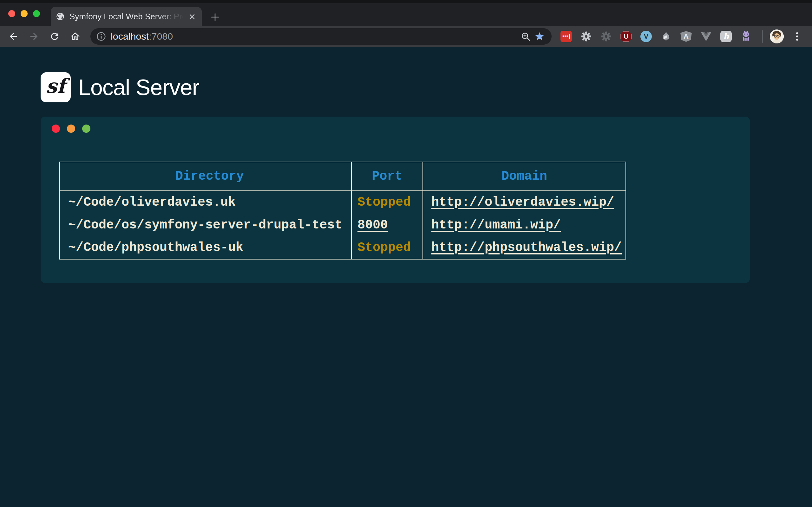 The height and width of the screenshot is (507, 812). I want to click on angular-icon: A, so click(686, 36).